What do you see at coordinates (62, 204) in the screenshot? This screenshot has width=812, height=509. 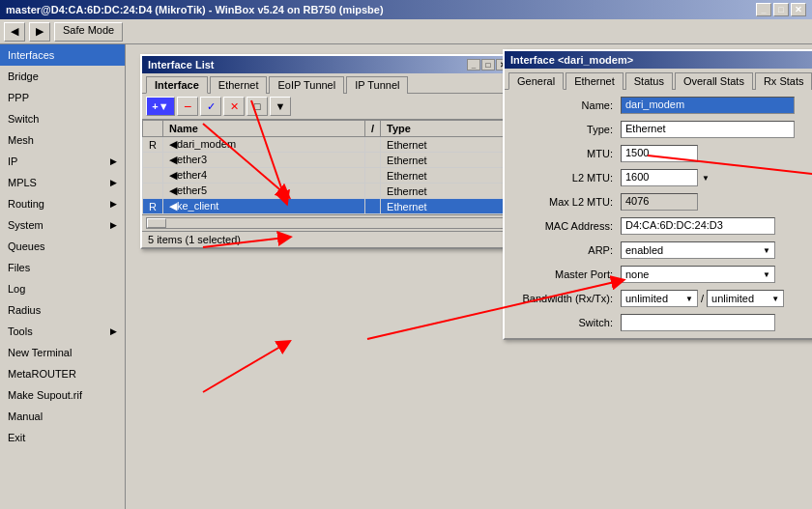 I see `sidebar-item-routing: Routing ▶` at bounding box center [62, 204].